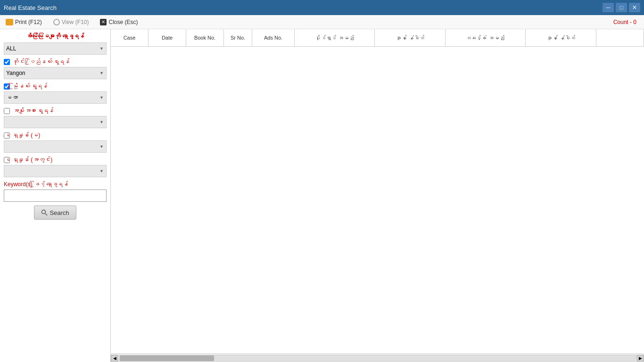 The width and height of the screenshot is (644, 362). What do you see at coordinates (55, 36) in the screenshot?
I see `sidebar-header: အိမ်မြေမြေများကို ရှာဖွေရန်` at bounding box center [55, 36].